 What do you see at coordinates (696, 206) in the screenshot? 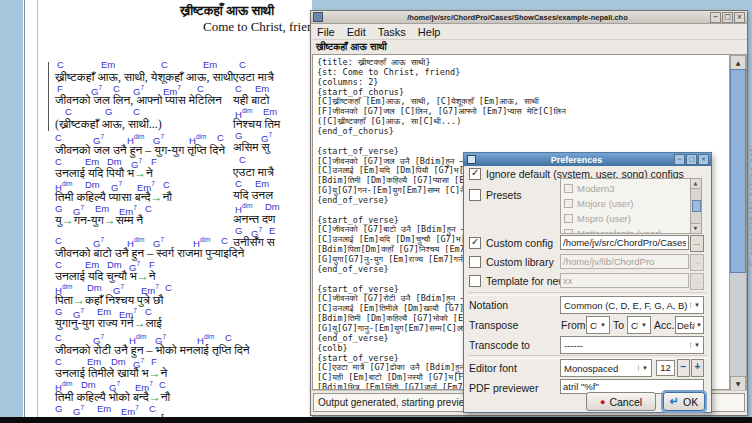
I see `presets-scrollbar: ▲ ▼` at bounding box center [696, 206].